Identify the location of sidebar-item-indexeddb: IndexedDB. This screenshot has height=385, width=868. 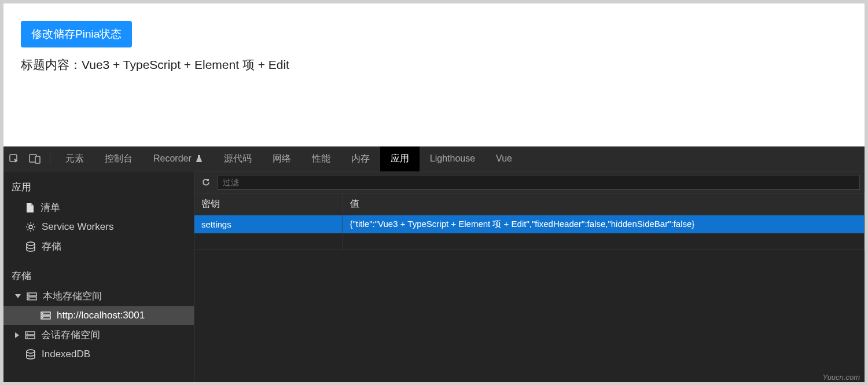
(98, 354).